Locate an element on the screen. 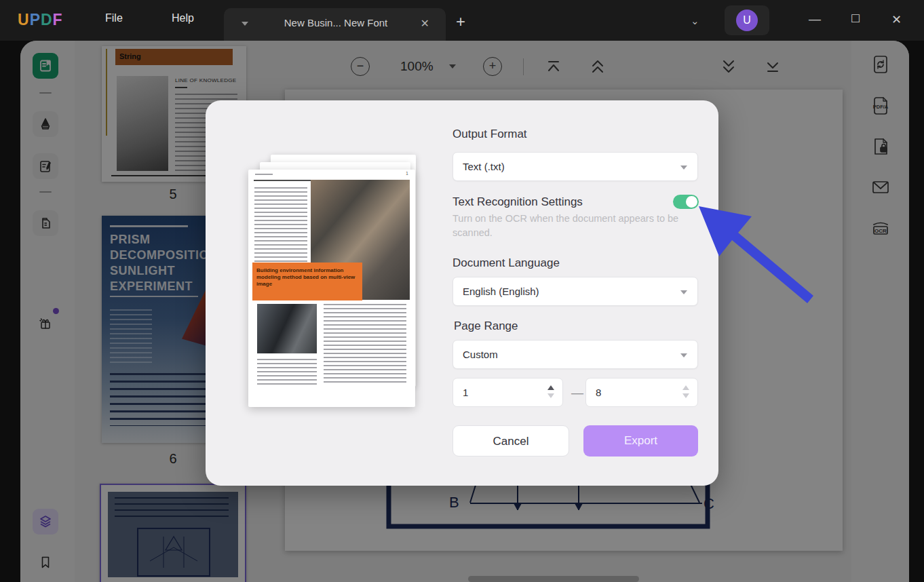  preview-photo-bottom is located at coordinates (287, 328).